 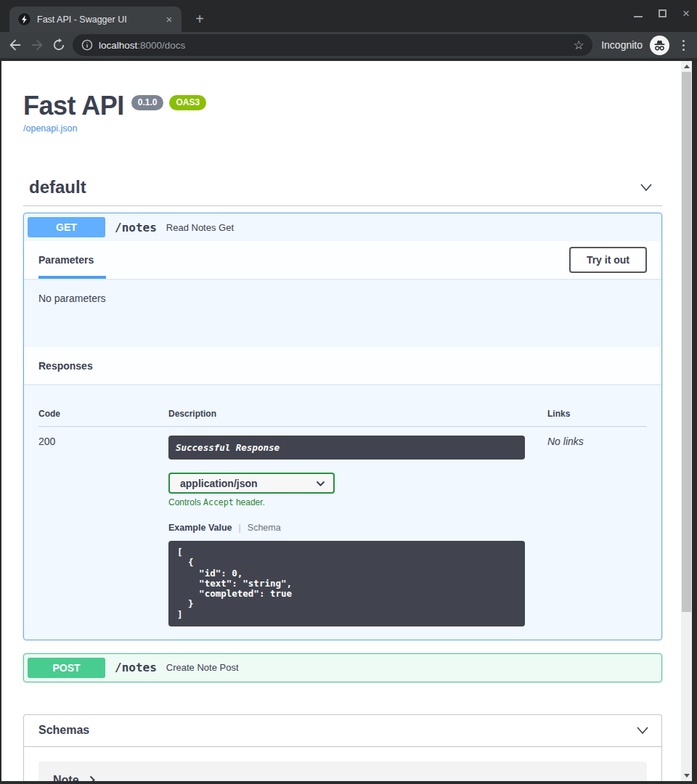 What do you see at coordinates (579, 45) in the screenshot?
I see `bookmark-star-icon: ☆` at bounding box center [579, 45].